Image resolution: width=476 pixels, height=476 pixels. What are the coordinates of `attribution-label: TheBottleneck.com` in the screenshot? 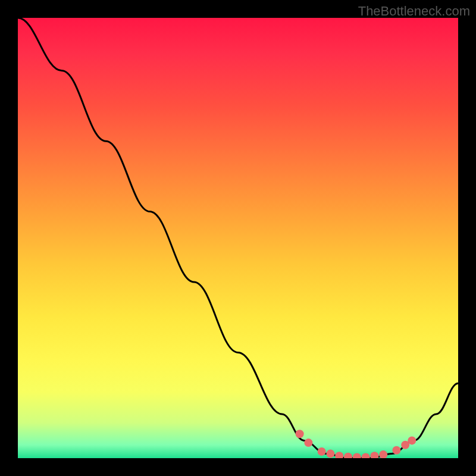 It's located at (414, 11).